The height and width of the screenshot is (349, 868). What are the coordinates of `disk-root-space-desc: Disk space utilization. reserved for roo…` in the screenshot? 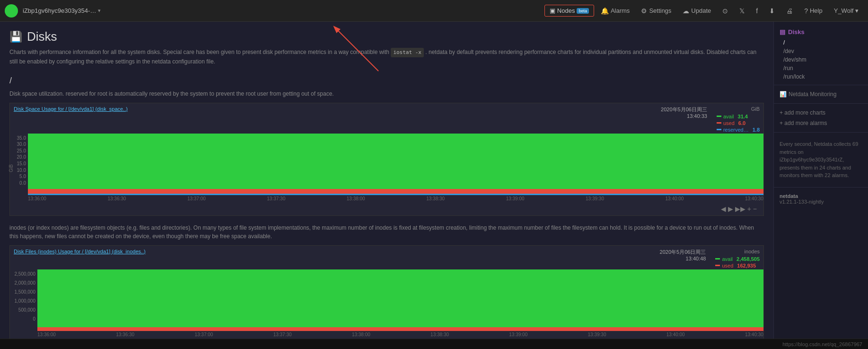 It's located at (387, 94).